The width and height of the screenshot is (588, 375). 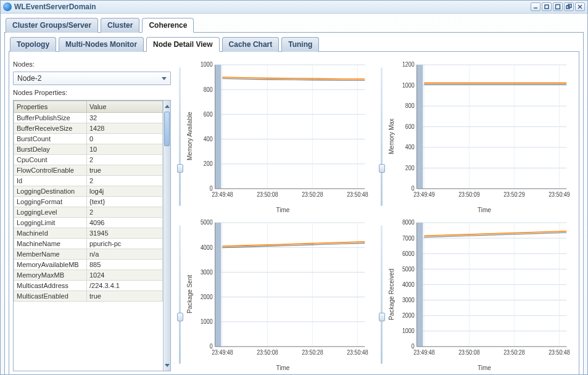 What do you see at coordinates (125, 107) in the screenshot?
I see `col-header-value: Value` at bounding box center [125, 107].